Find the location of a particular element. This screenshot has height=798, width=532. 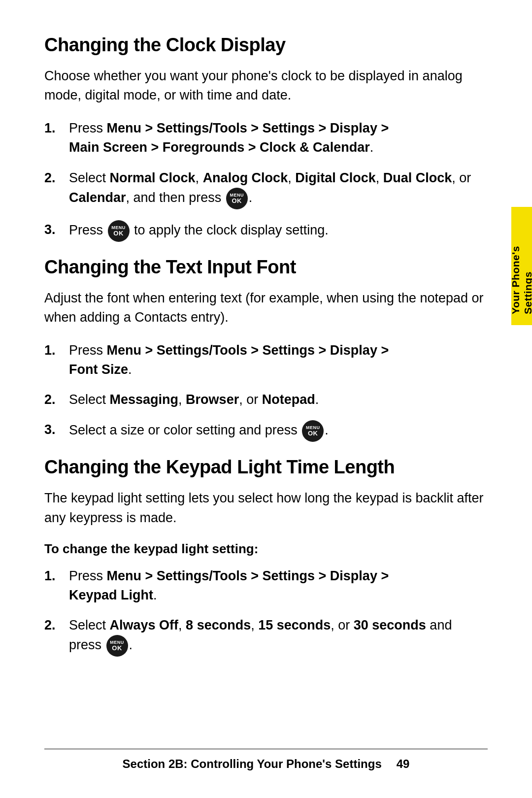

section-body-font: Adjust the font when entering text (for … is located at coordinates (266, 308).